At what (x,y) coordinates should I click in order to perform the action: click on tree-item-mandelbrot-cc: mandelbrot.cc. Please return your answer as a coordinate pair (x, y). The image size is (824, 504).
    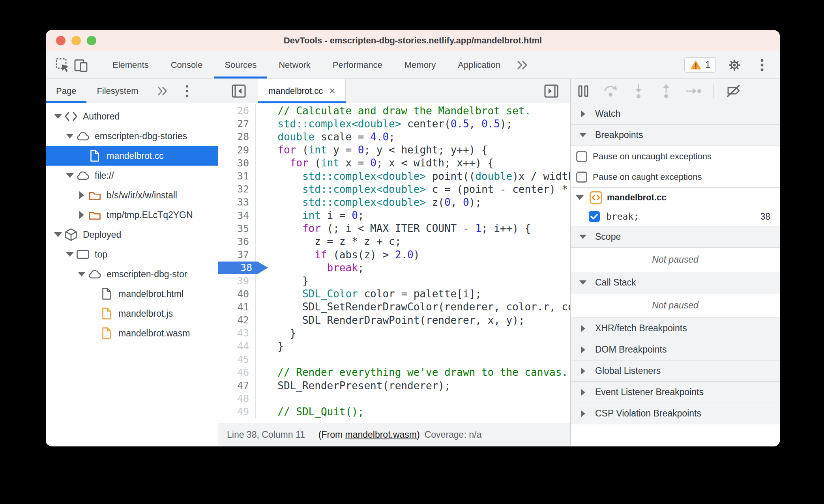
    Looking at the image, I should click on (132, 156).